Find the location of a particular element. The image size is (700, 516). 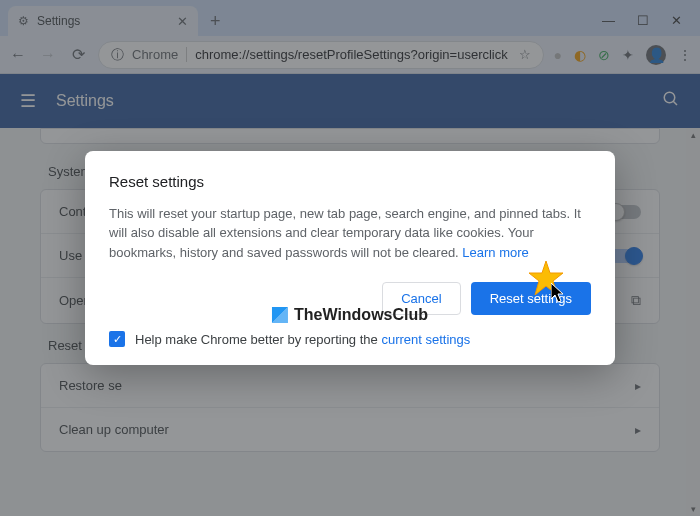

dialog-body: This will reset your startup page, new t… is located at coordinates (350, 234).